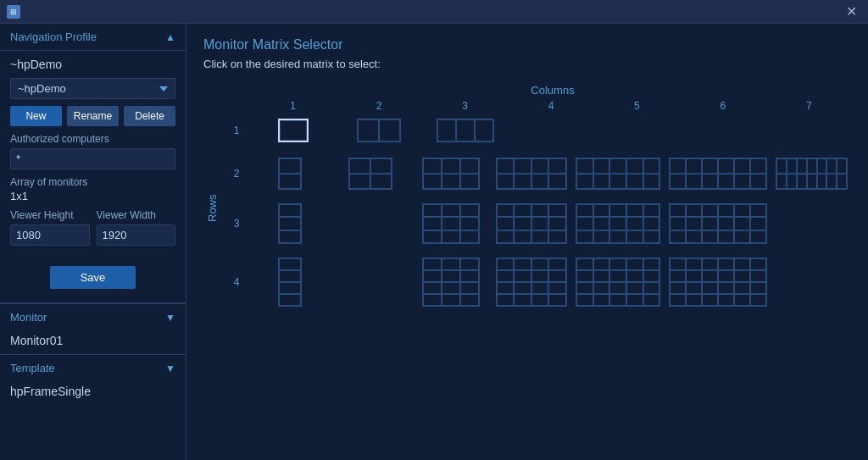 The height and width of the screenshot is (460, 868). I want to click on monitor-title: Monitor, so click(29, 317).